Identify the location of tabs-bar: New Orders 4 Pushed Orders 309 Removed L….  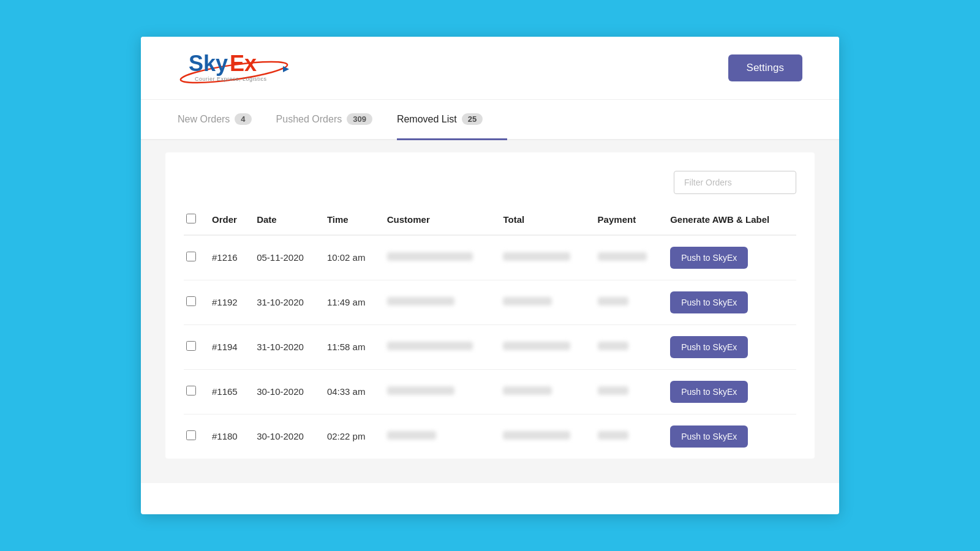
(490, 120).